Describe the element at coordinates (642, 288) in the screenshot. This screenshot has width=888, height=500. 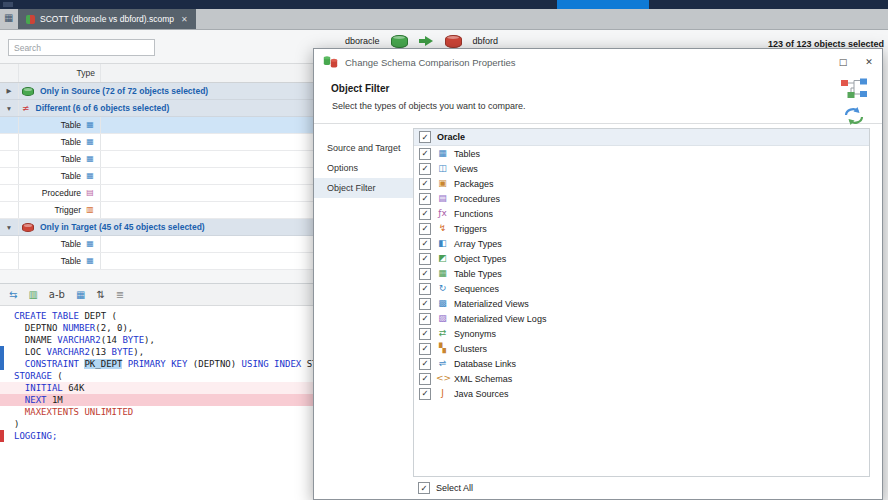
I see `tree-item-sequences: ✓↻Sequences` at that location.